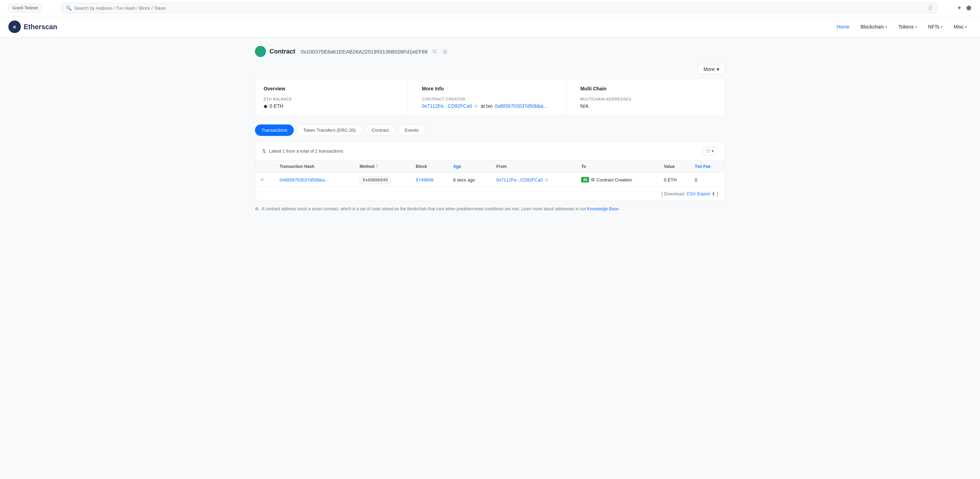 The image size is (980, 479). What do you see at coordinates (331, 89) in the screenshot?
I see `overview-card-title: Overview` at bounding box center [331, 89].